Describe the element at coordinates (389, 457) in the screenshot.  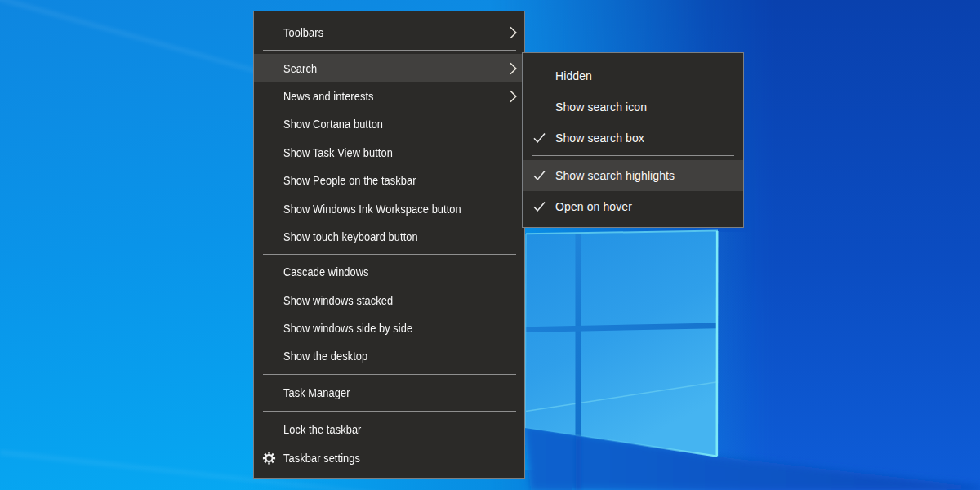
I see `menu-item-taskbar-settings: Taskbar settings` at that location.